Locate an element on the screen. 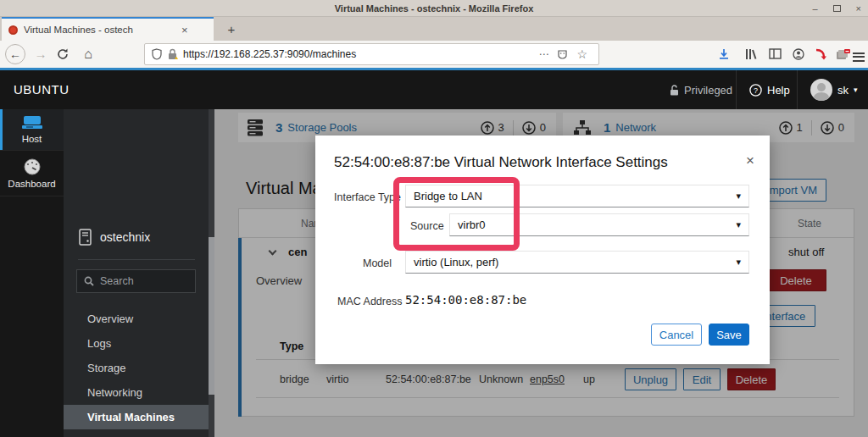  home-icon: ⌂ is located at coordinates (88, 54).